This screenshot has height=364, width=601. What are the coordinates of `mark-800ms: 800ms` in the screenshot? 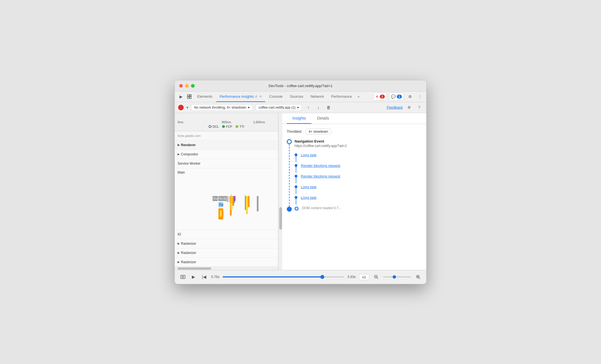 It's located at (226, 122).